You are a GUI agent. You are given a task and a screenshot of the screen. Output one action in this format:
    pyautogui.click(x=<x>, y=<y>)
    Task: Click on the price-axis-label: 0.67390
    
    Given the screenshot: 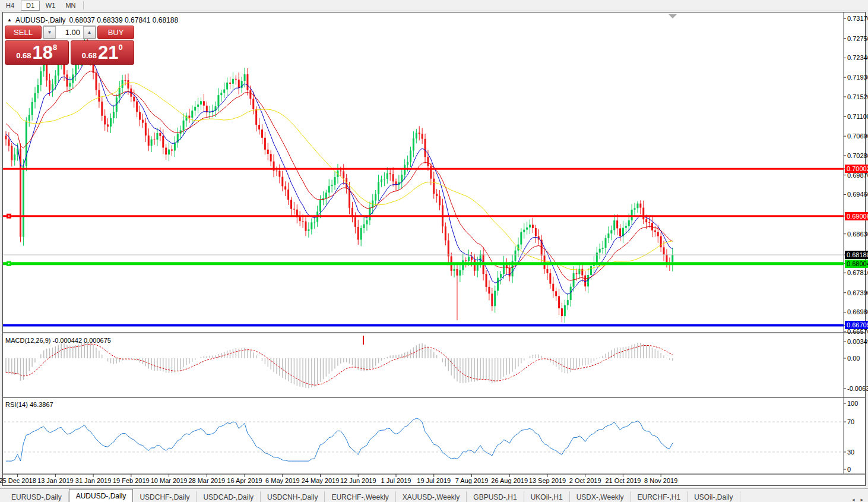 What is the action you would take?
    pyautogui.click(x=857, y=293)
    